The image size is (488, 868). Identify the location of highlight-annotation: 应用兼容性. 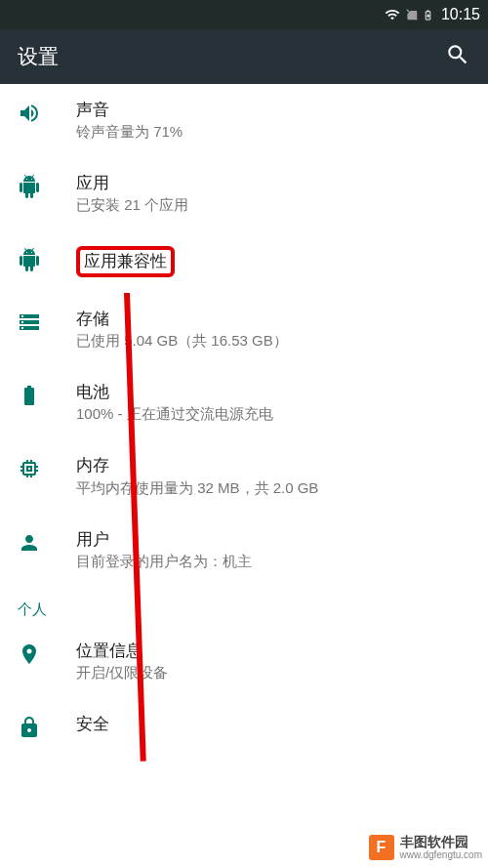
(125, 262).